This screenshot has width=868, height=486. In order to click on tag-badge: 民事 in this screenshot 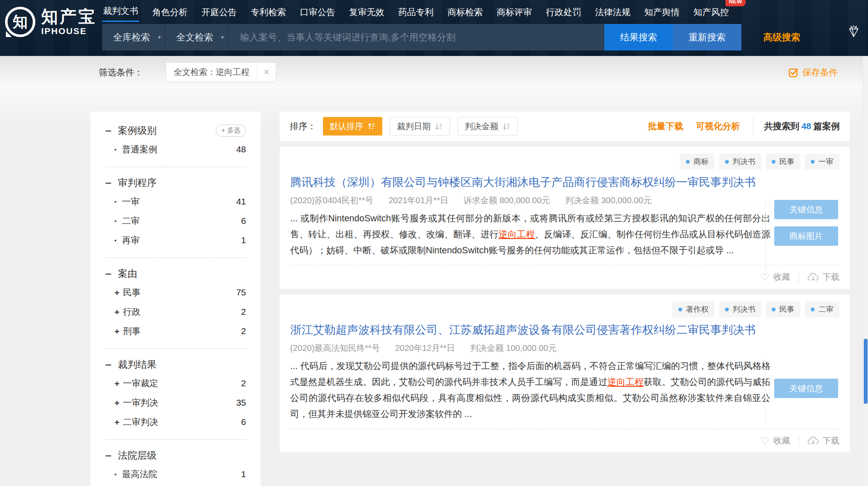, I will do `click(783, 162)`.